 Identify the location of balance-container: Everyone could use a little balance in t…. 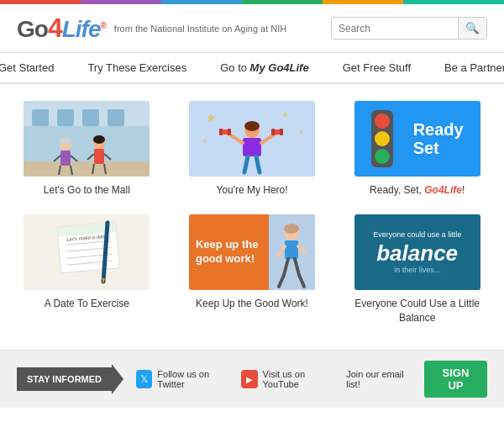
(417, 252).